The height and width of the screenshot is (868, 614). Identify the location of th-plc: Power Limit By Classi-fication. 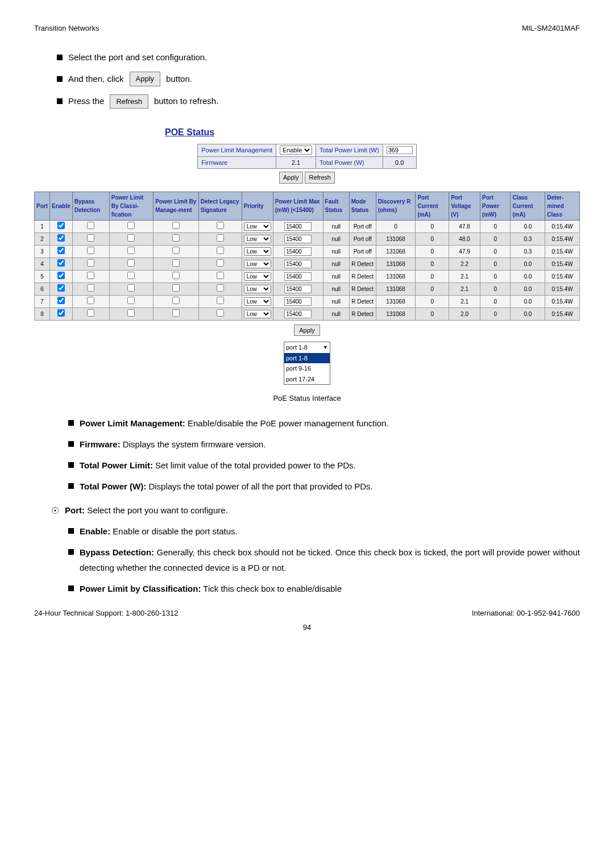
(131, 206).